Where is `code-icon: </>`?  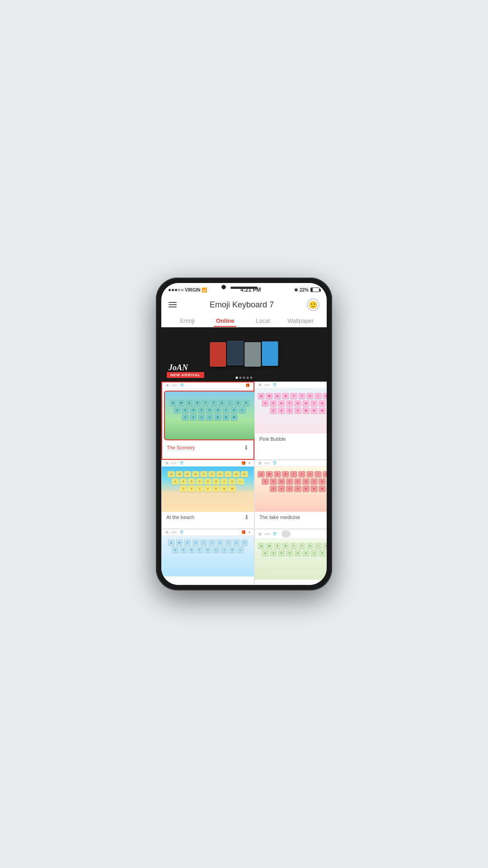
code-icon: </> is located at coordinates (174, 385).